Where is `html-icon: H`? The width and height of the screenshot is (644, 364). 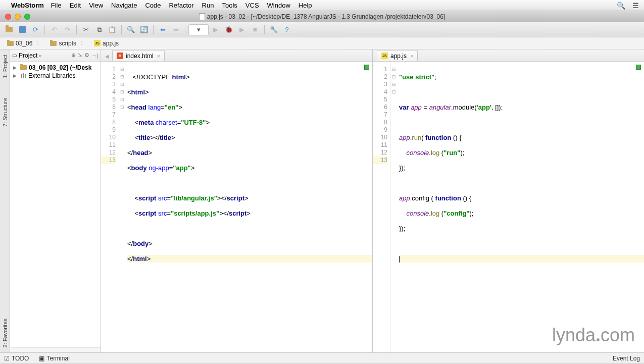 html-icon: H is located at coordinates (120, 56).